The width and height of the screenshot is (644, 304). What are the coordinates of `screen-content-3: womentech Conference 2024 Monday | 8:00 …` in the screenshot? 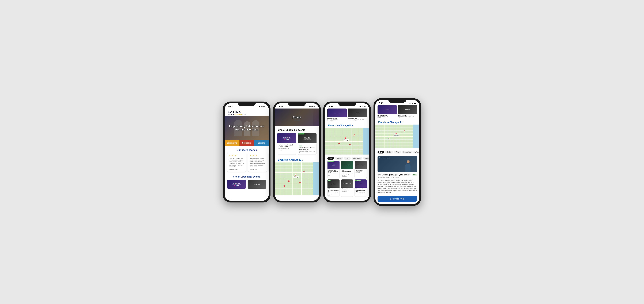 It's located at (347, 154).